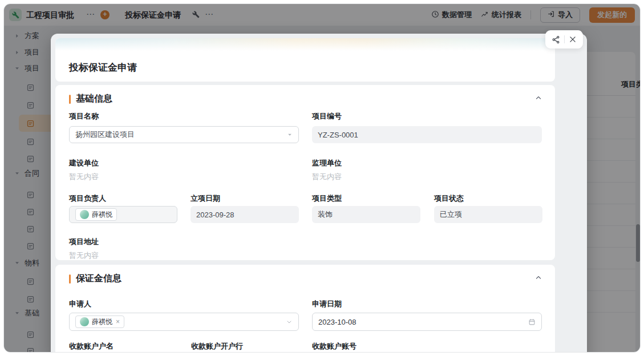  Describe the element at coordinates (118, 322) in the screenshot. I see `remove-chip-icon: ×` at that location.